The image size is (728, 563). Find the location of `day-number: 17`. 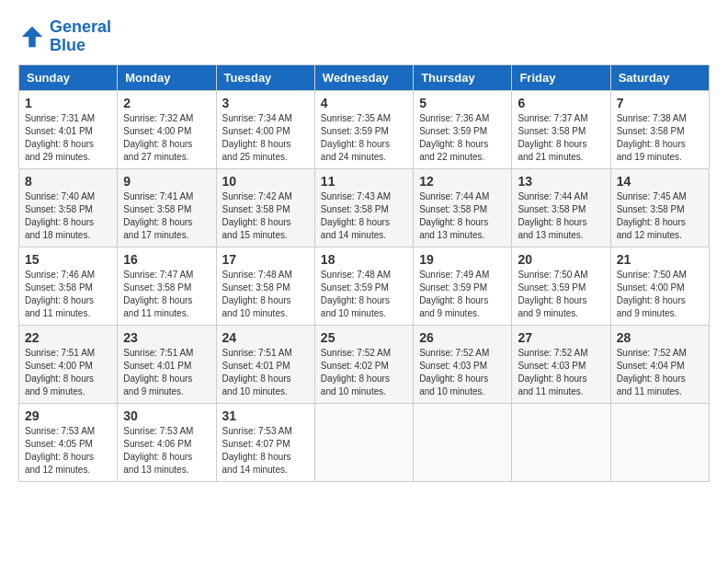

day-number: 17 is located at coordinates (266, 259).